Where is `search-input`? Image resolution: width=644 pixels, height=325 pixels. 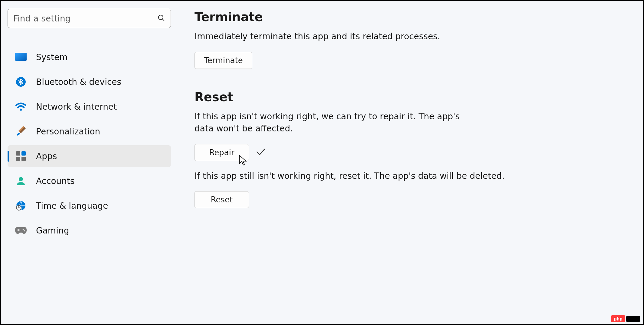
search-input is located at coordinates (85, 19).